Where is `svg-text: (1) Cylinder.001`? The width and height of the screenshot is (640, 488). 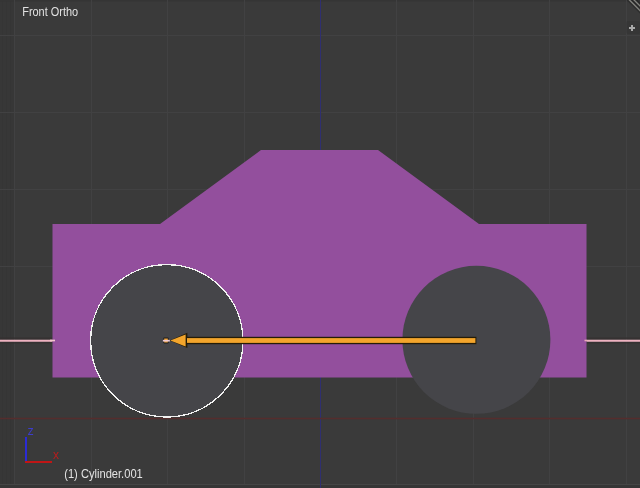
svg-text: (1) Cylinder.001 is located at coordinates (104, 474).